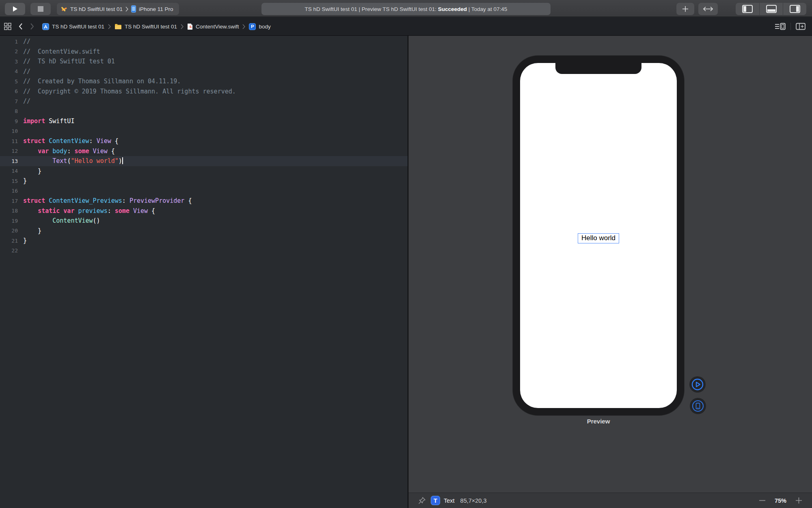 This screenshot has height=508, width=812. Describe the element at coordinates (204, 151) in the screenshot. I see `code-line: 12 var body: some View {` at that location.